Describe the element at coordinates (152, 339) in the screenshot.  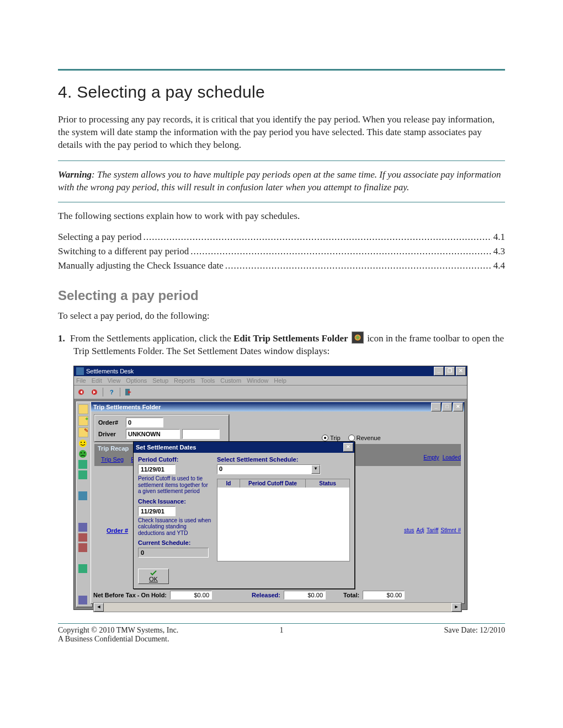
I see `step-text-a: From the Settlements application, click …` at that location.